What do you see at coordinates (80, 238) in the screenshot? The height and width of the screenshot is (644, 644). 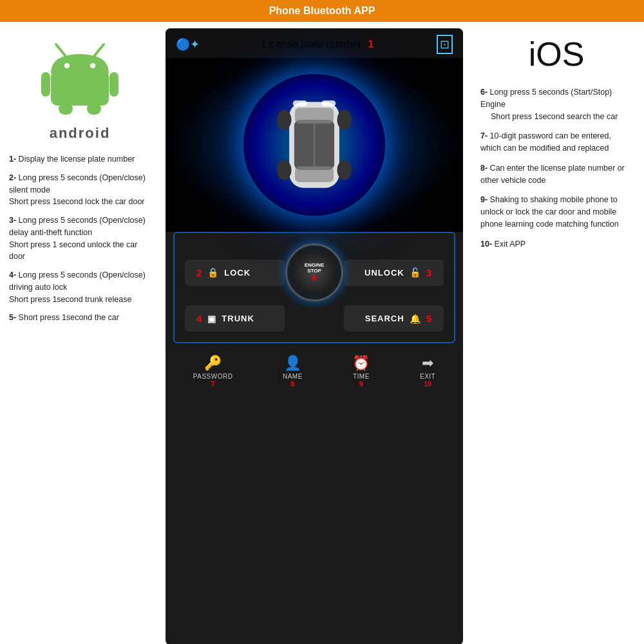 I see `list-item: 3- Long press 5 seconds (Open/close) del…` at bounding box center [80, 238].